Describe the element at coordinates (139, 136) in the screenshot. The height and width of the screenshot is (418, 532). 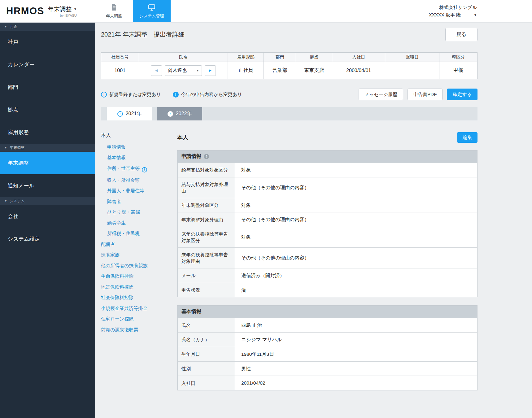
I see `nav-item-self: 本人` at that location.